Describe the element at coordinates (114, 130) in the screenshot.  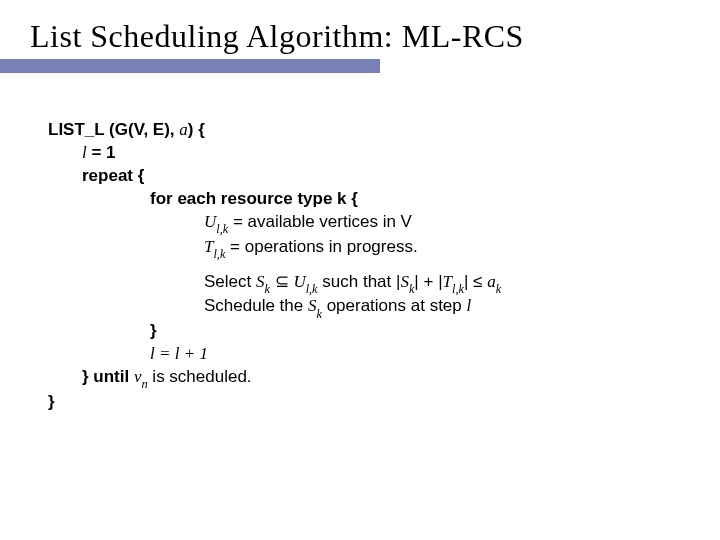
I see `sig-prefix: LIST_L (G(V, E),` at that location.